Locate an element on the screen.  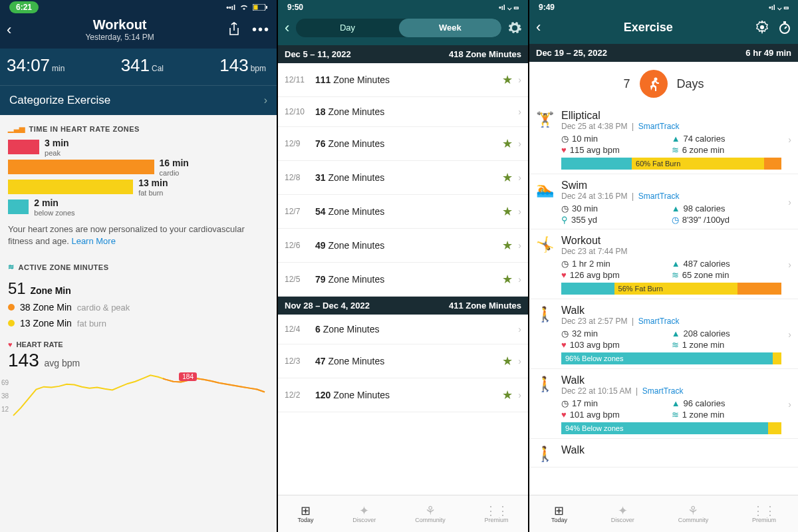
week-range: Dec 5 – 11, 2022 is located at coordinates (318, 55).